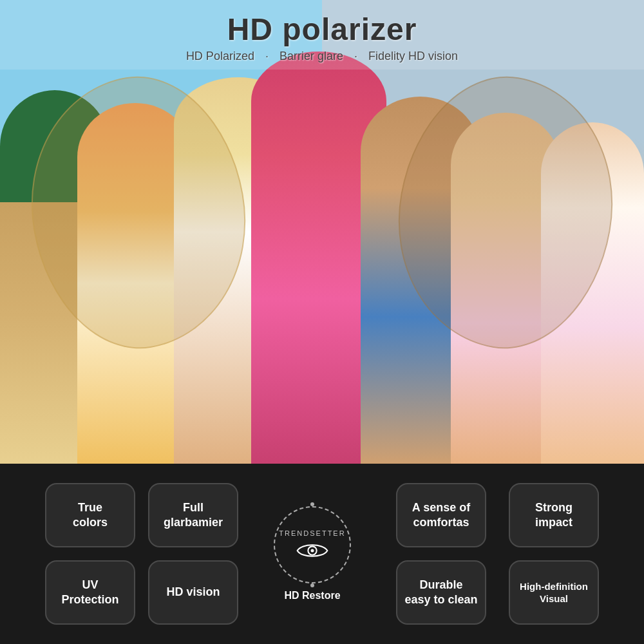 Image resolution: width=644 pixels, height=644 pixels. Describe the element at coordinates (193, 592) in the screenshot. I see `feature-hd-vision: HD vision` at that location.